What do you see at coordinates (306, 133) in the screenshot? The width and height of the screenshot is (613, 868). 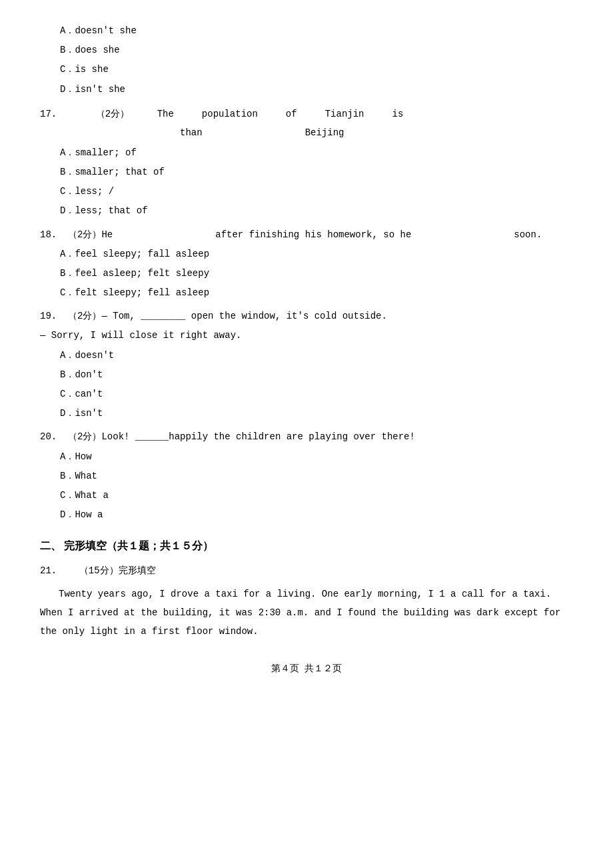 I see `q17-line2: than Beijing` at bounding box center [306, 133].